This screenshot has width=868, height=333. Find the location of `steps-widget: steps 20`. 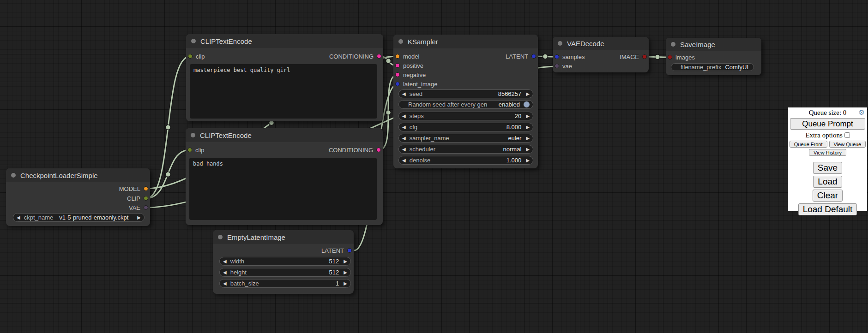

steps-widget: steps 20 is located at coordinates (466, 116).